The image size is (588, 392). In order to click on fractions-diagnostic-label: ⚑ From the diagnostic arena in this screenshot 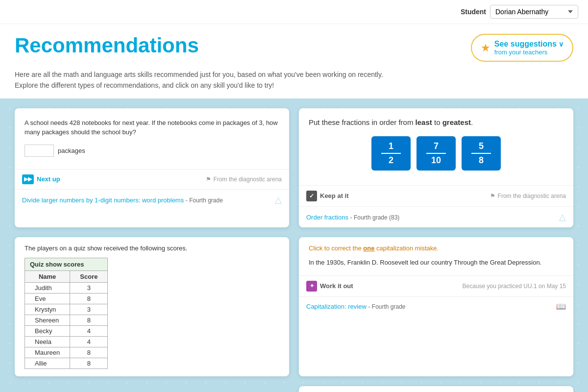, I will do `click(528, 196)`.